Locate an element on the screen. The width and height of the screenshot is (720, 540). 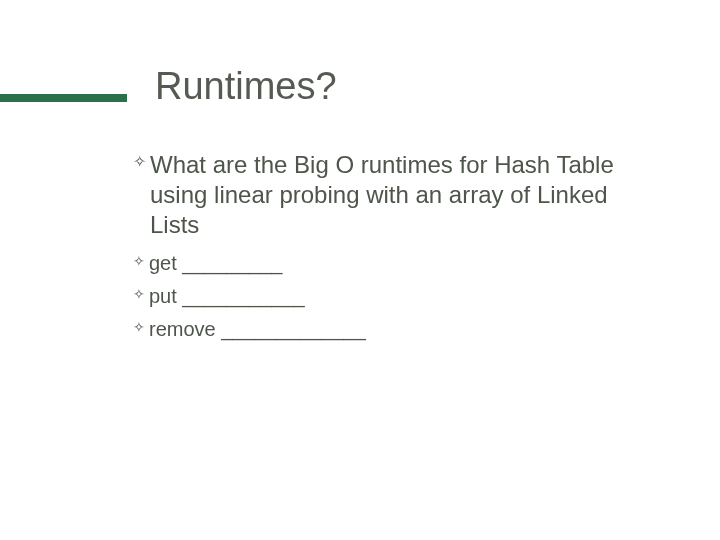
accent-bar is located at coordinates (64, 98).